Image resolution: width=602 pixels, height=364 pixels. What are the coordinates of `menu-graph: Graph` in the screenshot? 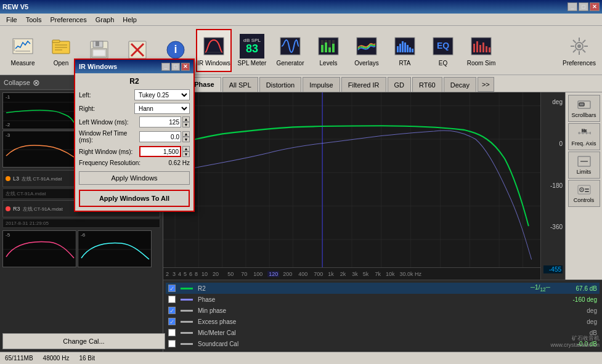 It's located at (105, 20).